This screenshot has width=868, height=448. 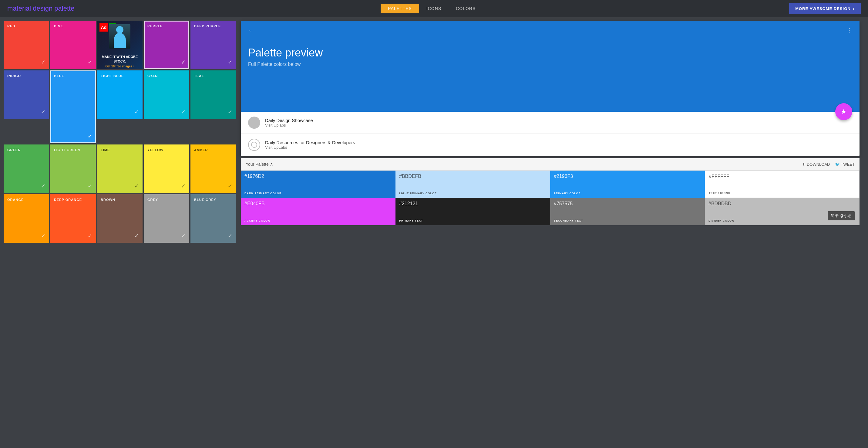 I want to click on color-grid: RED ✓ PINK ✓ Ad St MAKE IT WITH ADOBE ST…, so click(x=120, y=131).